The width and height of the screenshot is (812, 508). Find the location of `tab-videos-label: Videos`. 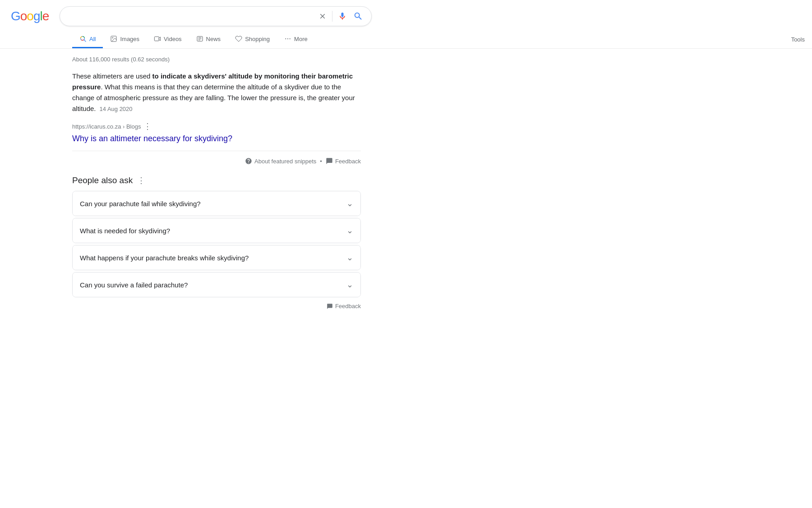

tab-videos-label: Videos is located at coordinates (173, 39).